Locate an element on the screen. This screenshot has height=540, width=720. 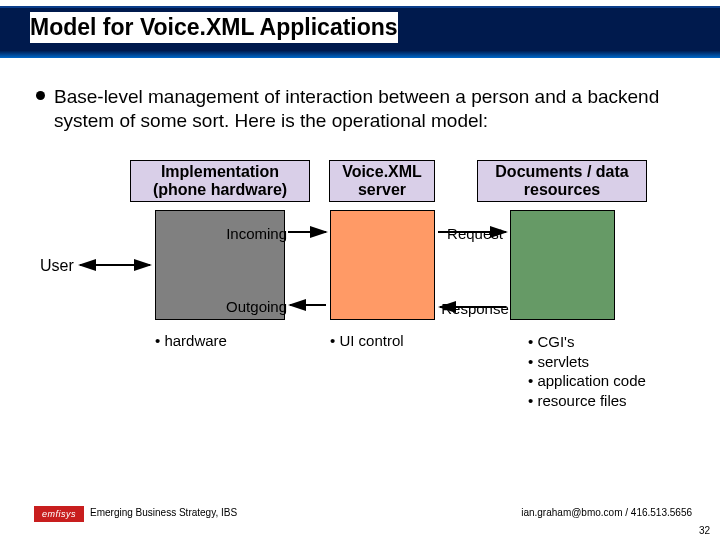
footer-left: Emerging Business Strategy, IBS is located at coordinates (164, 512).